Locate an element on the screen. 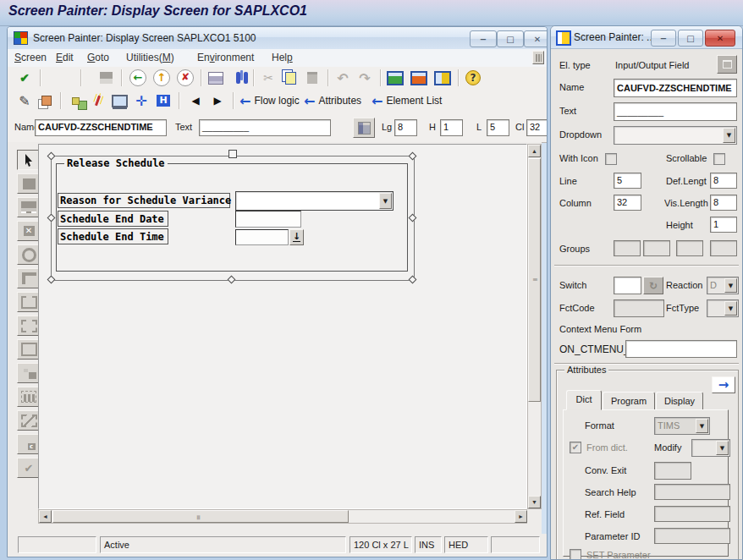 Image resolution: width=743 pixels, height=560 pixels. tool-custom-control: c is located at coordinates (29, 444).